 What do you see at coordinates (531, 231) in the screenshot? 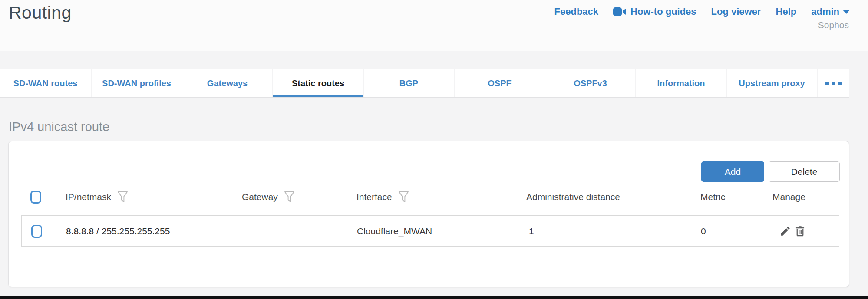
I see `distance-value: 1` at bounding box center [531, 231].